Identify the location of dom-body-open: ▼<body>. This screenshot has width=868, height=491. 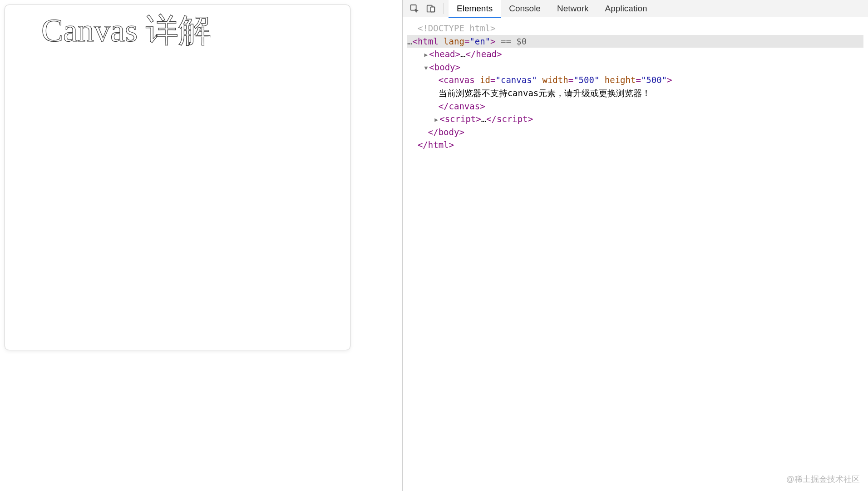
(636, 67).